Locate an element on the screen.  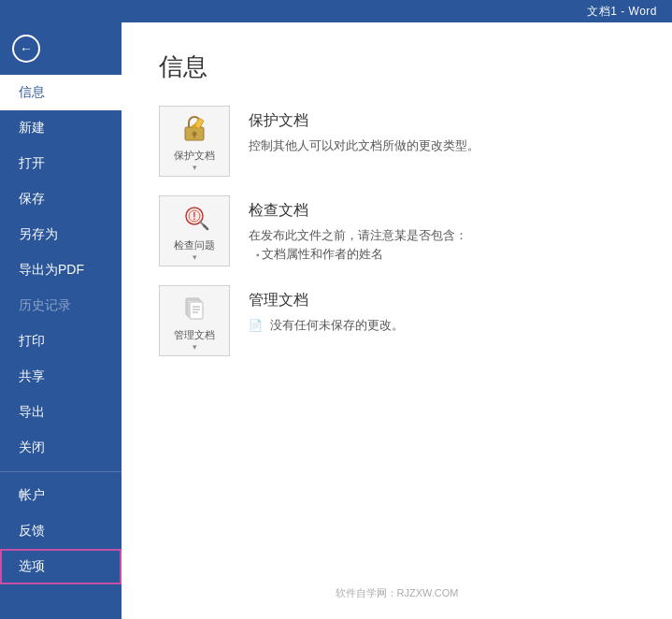
protect-icon-box: 保护文档 ▾ is located at coordinates (194, 141).